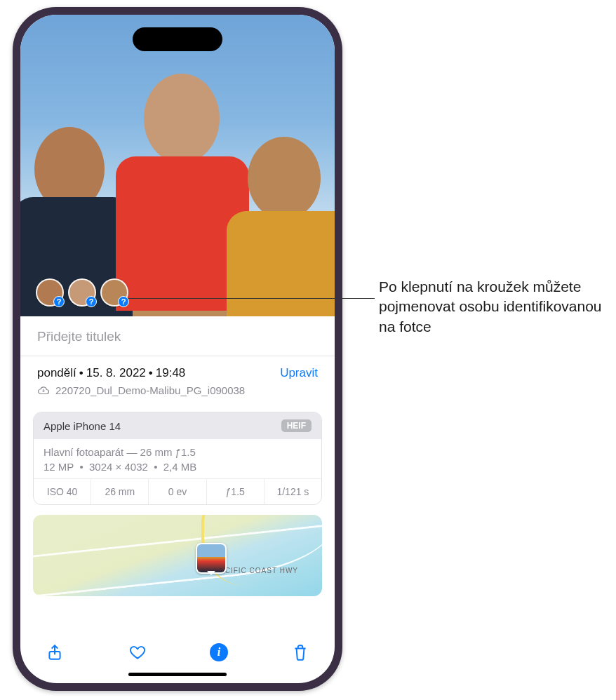 The image size is (616, 700). What do you see at coordinates (171, 373) in the screenshot?
I see `time: 19:48` at bounding box center [171, 373].